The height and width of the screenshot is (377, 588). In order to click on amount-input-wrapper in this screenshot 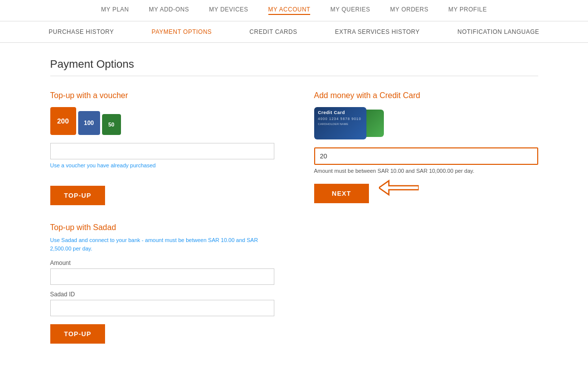, I will do `click(426, 156)`.